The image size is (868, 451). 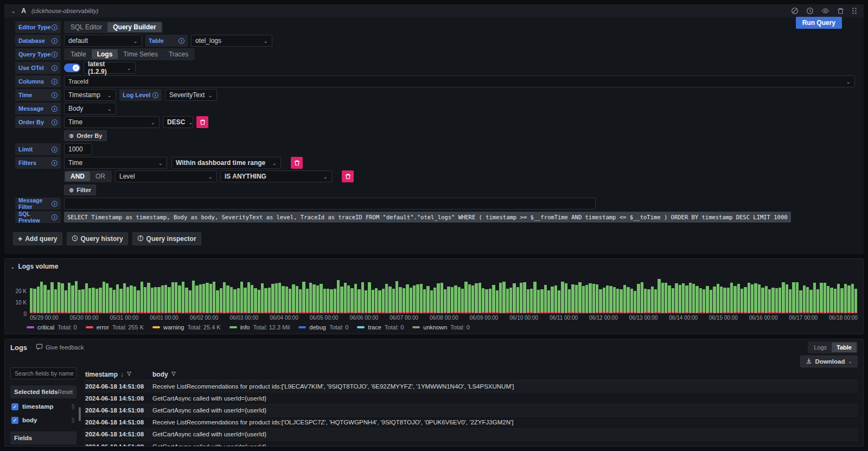 What do you see at coordinates (60, 347) in the screenshot?
I see `give-feedback-link: Give feedback` at bounding box center [60, 347].